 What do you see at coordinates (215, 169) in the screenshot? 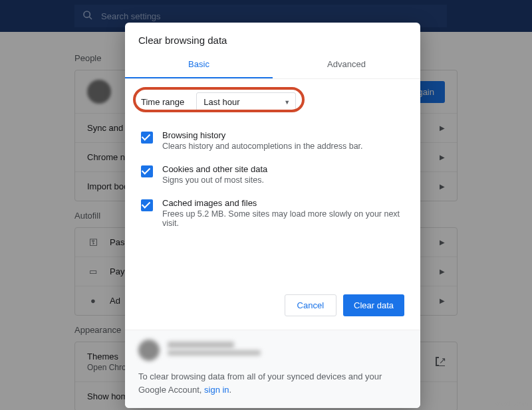
I see `option-title: Cookies and other site data` at bounding box center [215, 169].